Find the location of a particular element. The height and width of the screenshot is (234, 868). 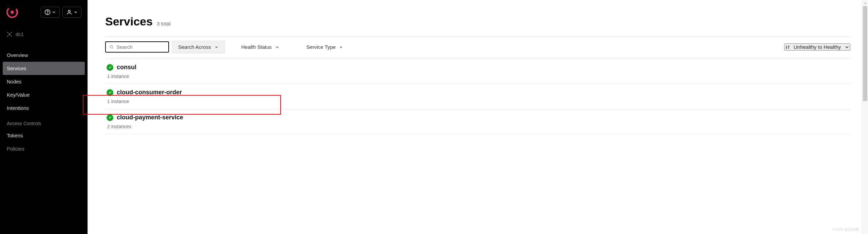

header-controls is located at coordinates (61, 12).